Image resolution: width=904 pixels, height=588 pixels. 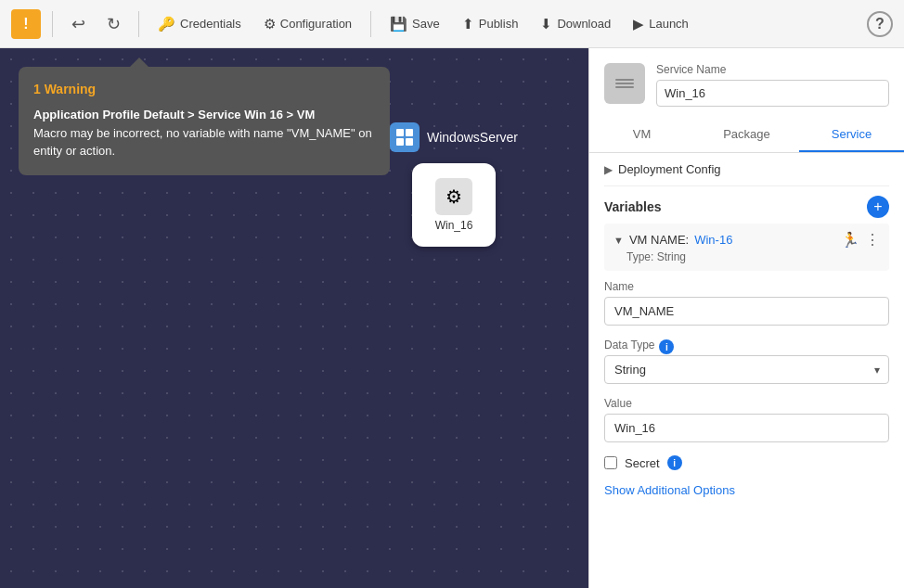 What do you see at coordinates (746, 369) in the screenshot?
I see `data-type-select-wrapper: String Integer Boolean Date ▾` at bounding box center [746, 369].